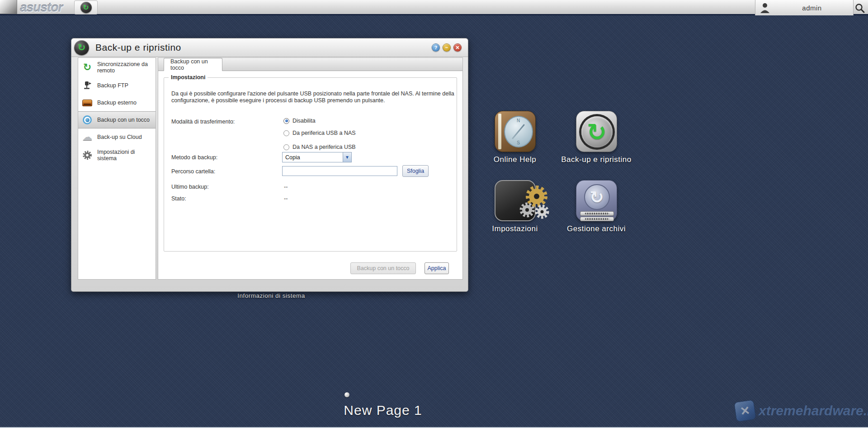  What do you see at coordinates (138, 48) in the screenshot?
I see `window-title: Back-up e ripristino` at bounding box center [138, 48].